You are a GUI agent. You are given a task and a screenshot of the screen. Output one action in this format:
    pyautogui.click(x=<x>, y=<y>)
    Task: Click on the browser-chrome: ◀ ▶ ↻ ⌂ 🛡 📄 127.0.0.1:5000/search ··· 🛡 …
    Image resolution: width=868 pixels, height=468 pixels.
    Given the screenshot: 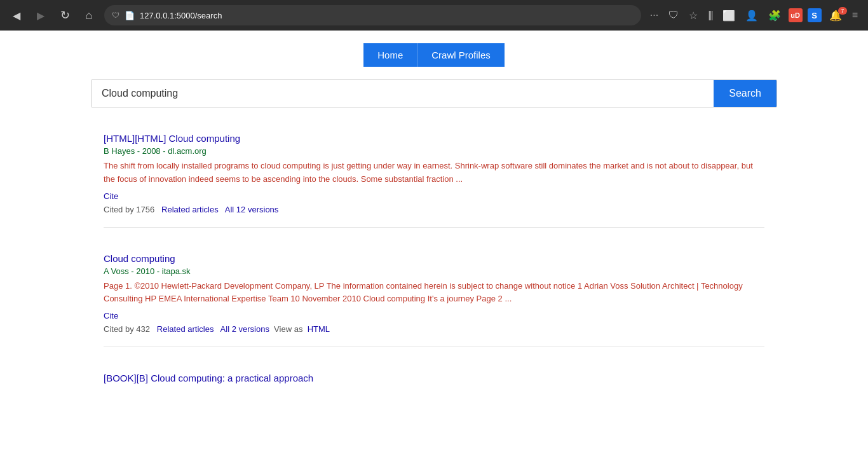 What is the action you would take?
    pyautogui.click(x=434, y=15)
    